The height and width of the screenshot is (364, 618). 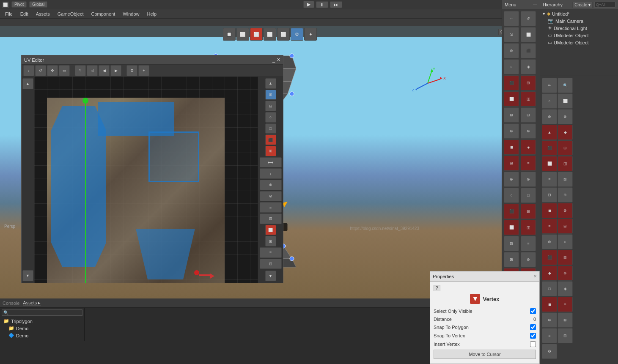 I want to click on insp-tool-4: ⬜, so click(x=565, y=101).